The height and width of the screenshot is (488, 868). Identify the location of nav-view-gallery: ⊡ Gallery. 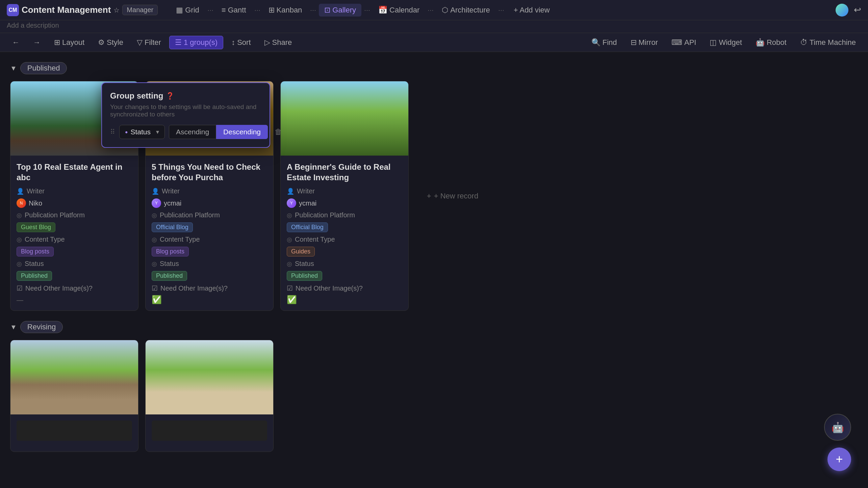
(340, 10).